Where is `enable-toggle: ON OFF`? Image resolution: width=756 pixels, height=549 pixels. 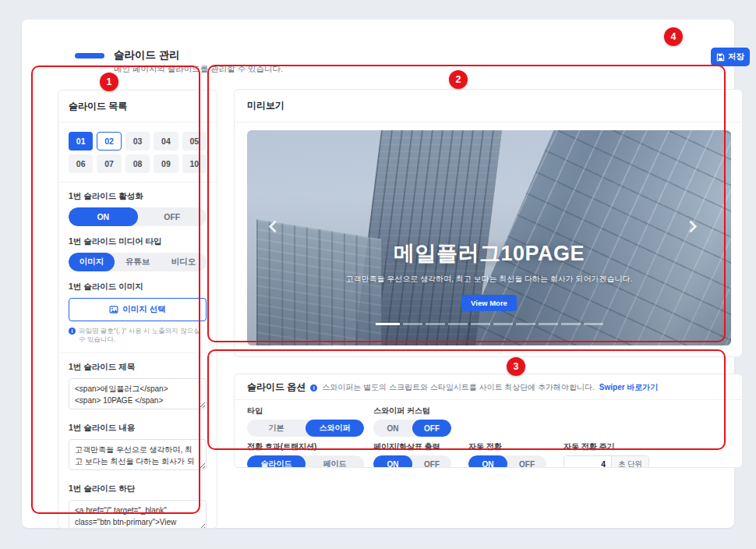 enable-toggle: ON OFF is located at coordinates (137, 217).